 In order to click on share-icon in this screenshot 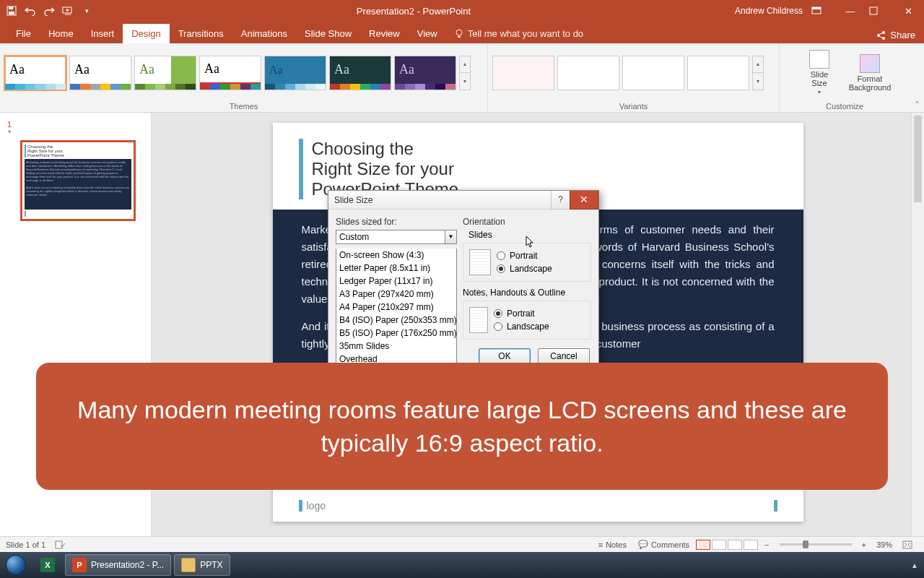, I will do `click(881, 35)`.